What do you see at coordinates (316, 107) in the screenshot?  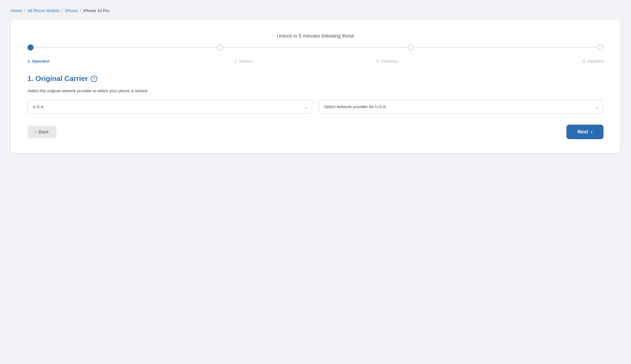 I see `selects-row: U.S.A. Canada UK Australia Germany Franc…` at bounding box center [316, 107].